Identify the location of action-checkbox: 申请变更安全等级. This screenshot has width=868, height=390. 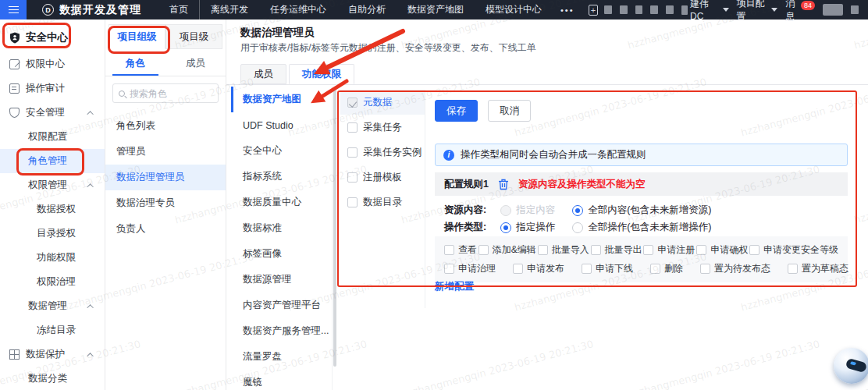
(794, 250).